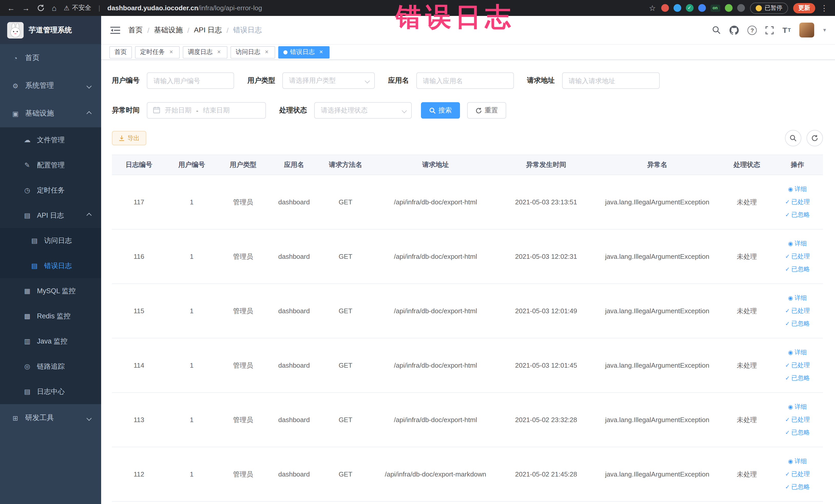 This screenshot has width=835, height=504. What do you see at coordinates (363, 110) in the screenshot?
I see `process-status-select: 请选择处理状态` at bounding box center [363, 110].